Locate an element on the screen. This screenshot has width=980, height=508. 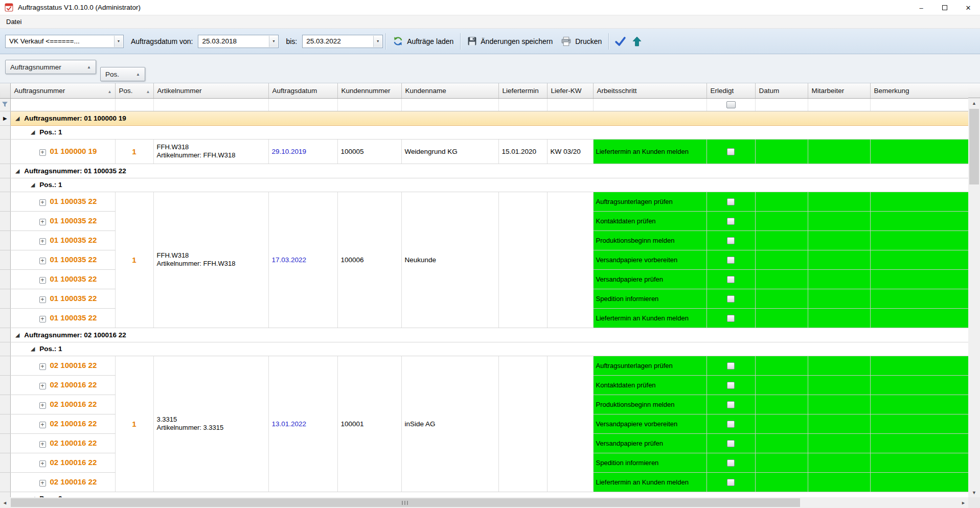
scroll-up-button: ▲ is located at coordinates (974, 103).